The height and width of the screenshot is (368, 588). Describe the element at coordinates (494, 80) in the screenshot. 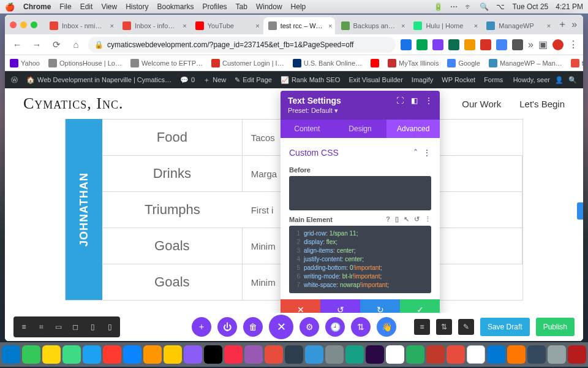

I see `wp-forms: Forms` at that location.